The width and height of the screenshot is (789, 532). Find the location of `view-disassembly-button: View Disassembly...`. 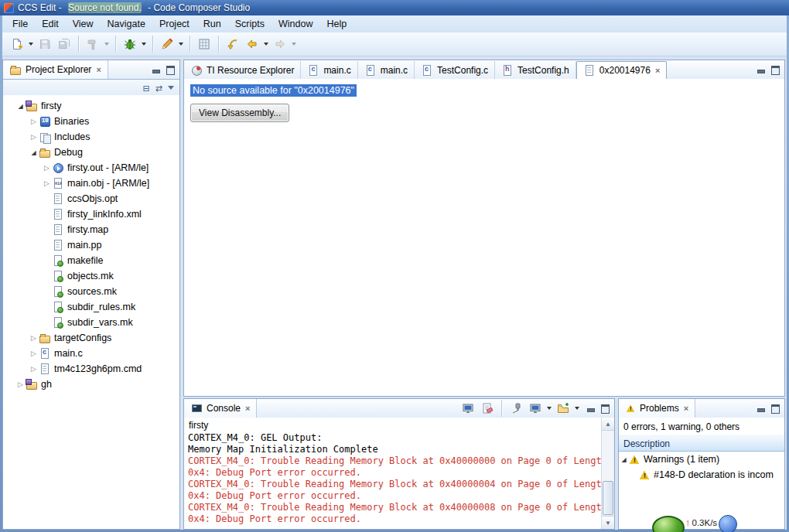

view-disassembly-button: View Disassembly... is located at coordinates (240, 113).